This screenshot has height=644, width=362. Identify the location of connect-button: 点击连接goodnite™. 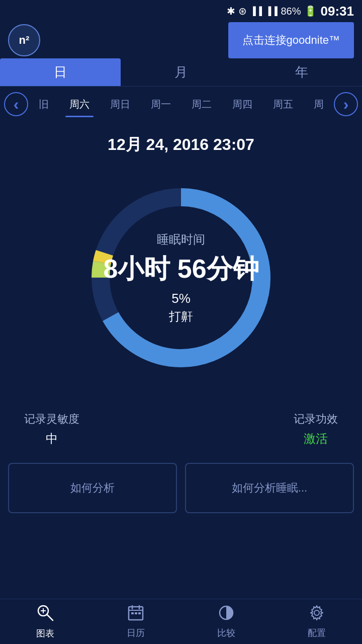
(291, 40).